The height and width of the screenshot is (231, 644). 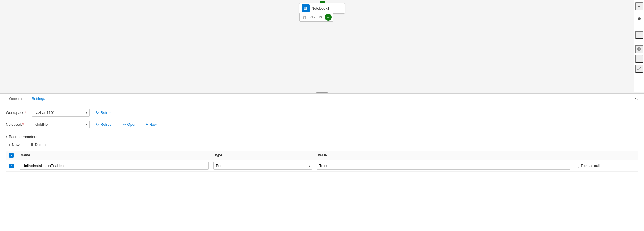 I want to click on notebook-row: Notebook* childNb ▾ ↻ Refresh ✏ Open + N…, so click(x=322, y=125).